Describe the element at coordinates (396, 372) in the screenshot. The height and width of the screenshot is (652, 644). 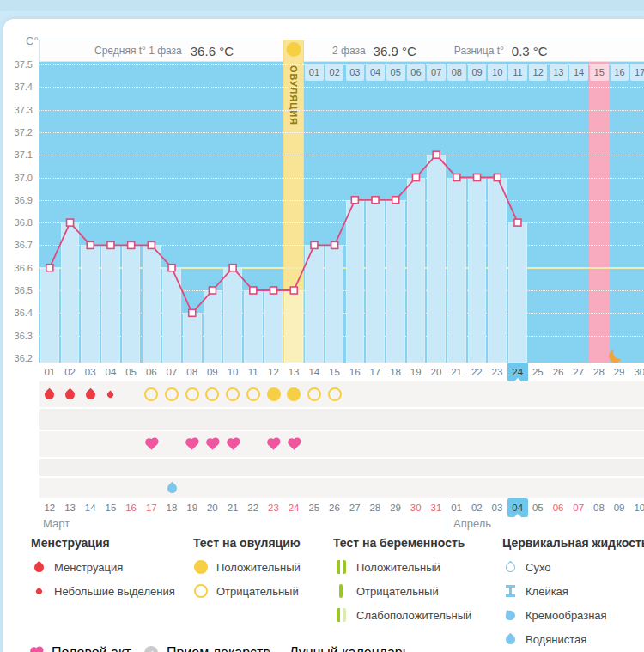
I see `cycle-day-cell: 18` at that location.